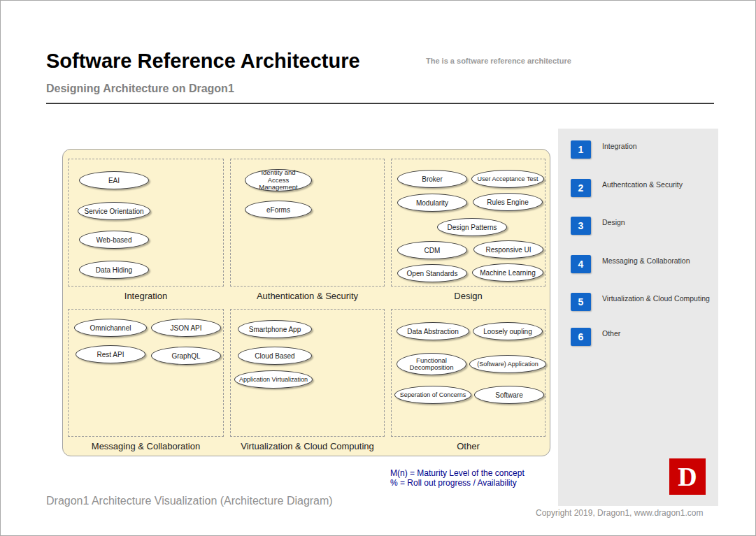 The height and width of the screenshot is (536, 756). What do you see at coordinates (432, 203) in the screenshot?
I see `concept-oval: Modularity` at bounding box center [432, 203].